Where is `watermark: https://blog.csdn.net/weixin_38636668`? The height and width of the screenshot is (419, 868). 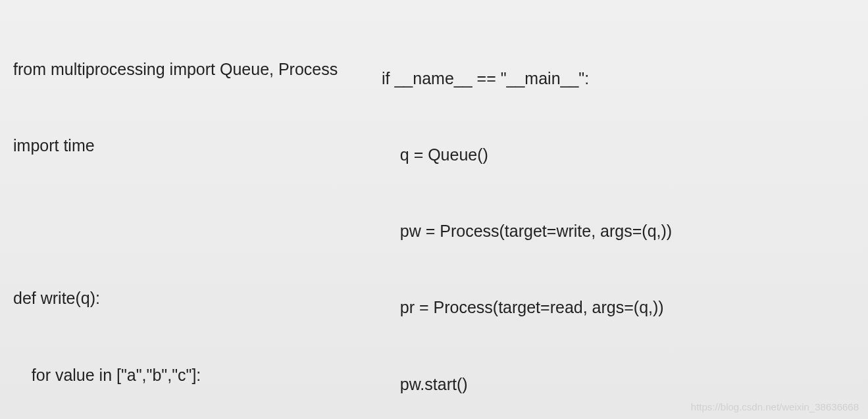 watermark: https://blog.csdn.net/weixin_38636668 is located at coordinates (775, 407).